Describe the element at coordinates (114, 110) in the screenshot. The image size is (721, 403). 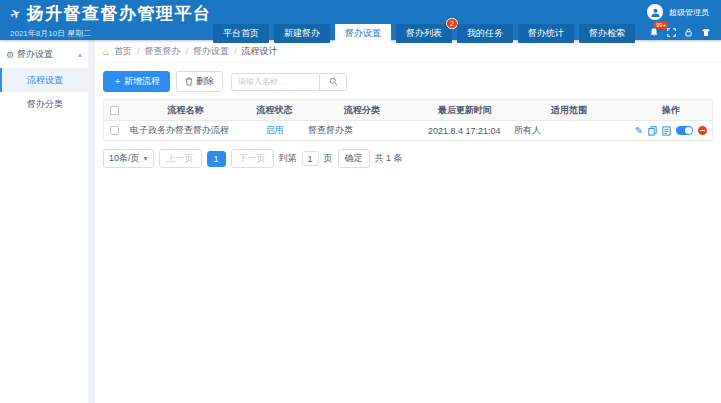
I see `select-all-checkbox` at that location.